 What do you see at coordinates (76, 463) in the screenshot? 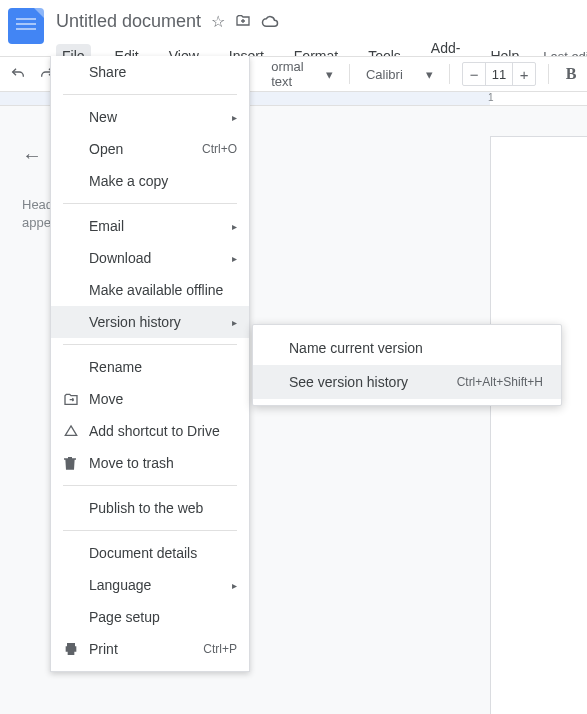
I see `trash-icon` at bounding box center [76, 463].